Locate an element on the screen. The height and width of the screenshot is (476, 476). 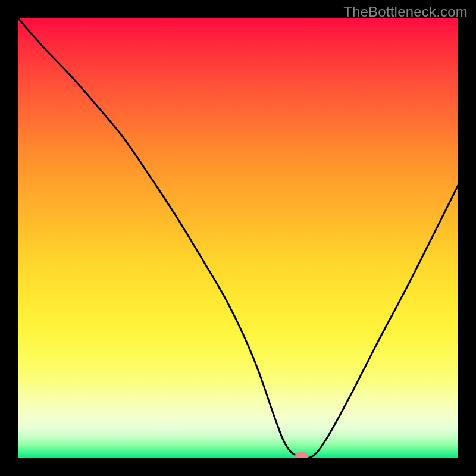
attribution-text: TheBottleneck.com is located at coordinates (406, 12).